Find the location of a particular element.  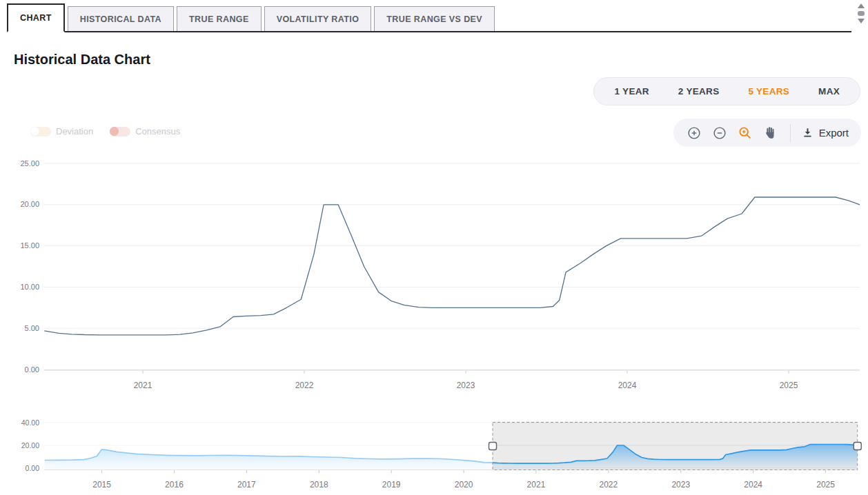

page-title: Historical Data Chart is located at coordinates (82, 59).